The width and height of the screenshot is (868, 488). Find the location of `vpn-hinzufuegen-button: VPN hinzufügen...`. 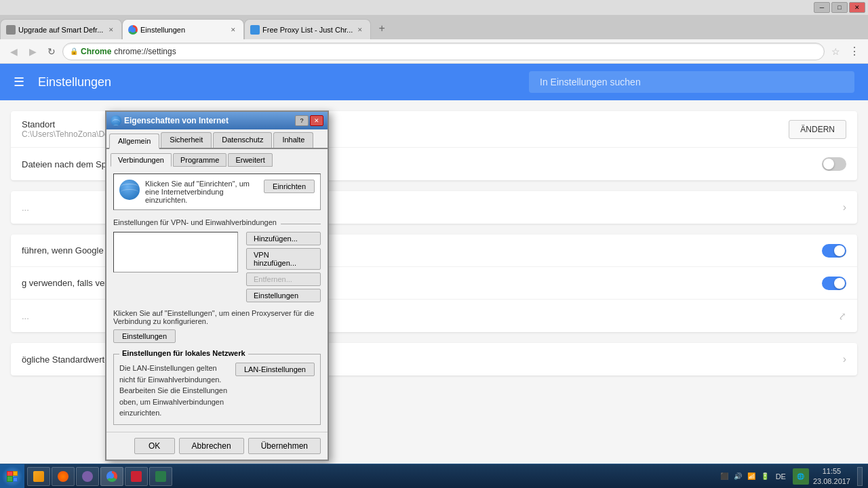

vpn-hinzufuegen-button: VPN hinzufügen... is located at coordinates (283, 259).